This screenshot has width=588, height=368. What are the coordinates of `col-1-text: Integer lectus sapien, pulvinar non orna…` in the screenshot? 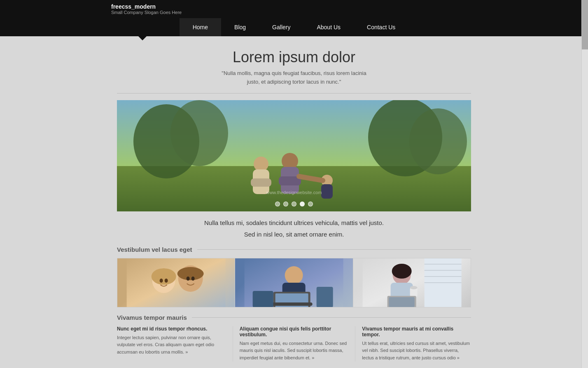 It's located at (171, 345).